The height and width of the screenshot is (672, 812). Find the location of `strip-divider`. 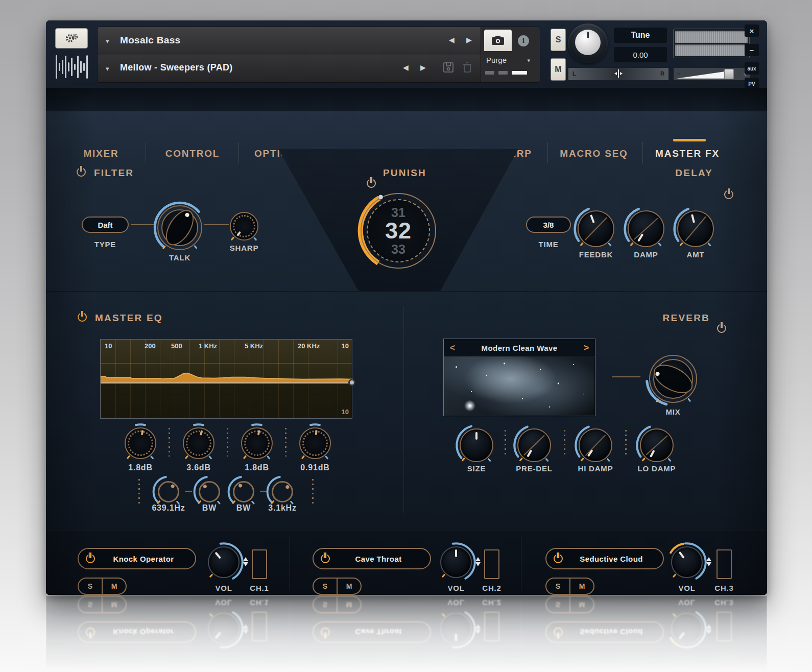

strip-divider is located at coordinates (290, 563).